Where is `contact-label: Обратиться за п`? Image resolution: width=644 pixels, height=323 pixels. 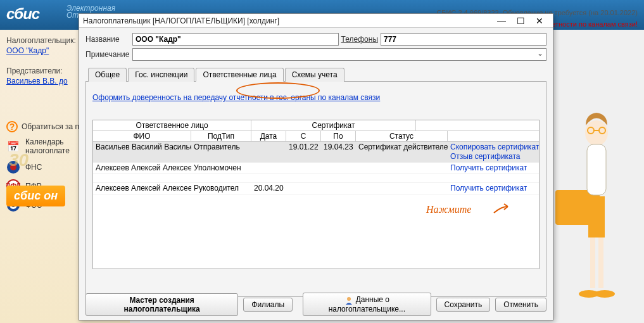 contact-label: Обратиться за п is located at coordinates (51, 127).